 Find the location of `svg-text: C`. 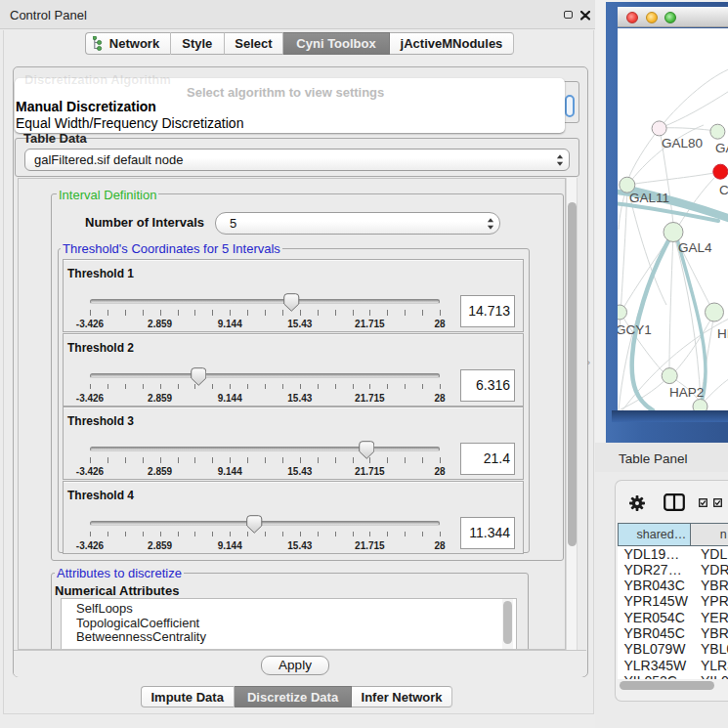

svg-text: C is located at coordinates (723, 190).